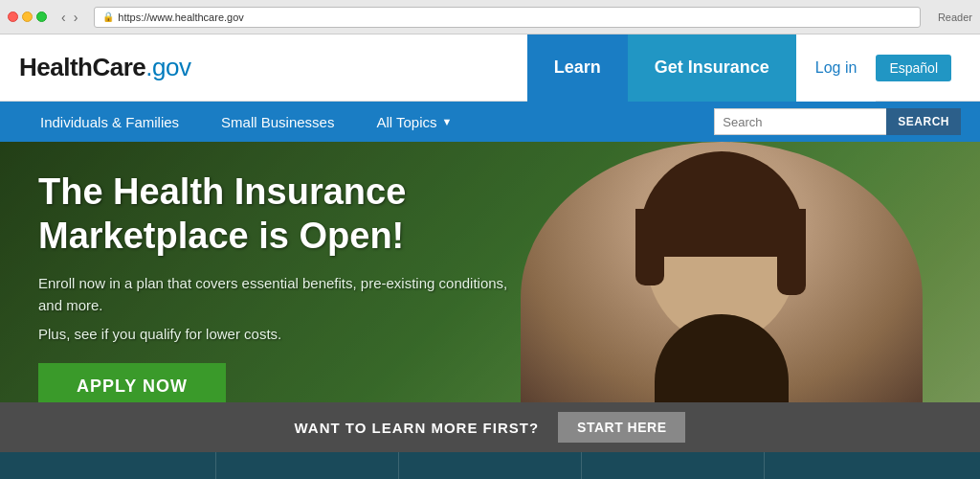 The image size is (980, 479). Describe the element at coordinates (490, 68) in the screenshot. I see `site-header: HealthCare.gov Learn Get Insurance Log i…` at that location.